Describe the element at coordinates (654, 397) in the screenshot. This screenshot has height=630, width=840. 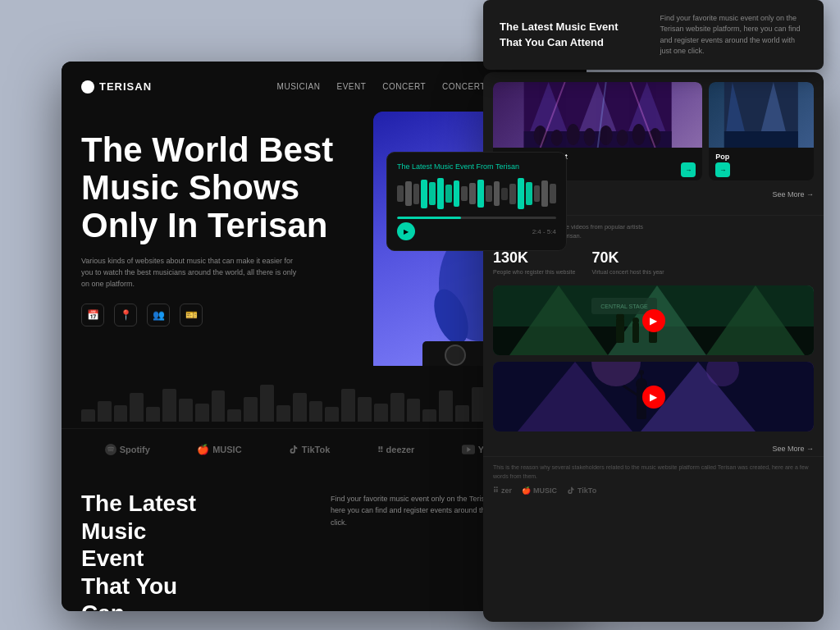
I see `play-circle-2: ▶` at that location.